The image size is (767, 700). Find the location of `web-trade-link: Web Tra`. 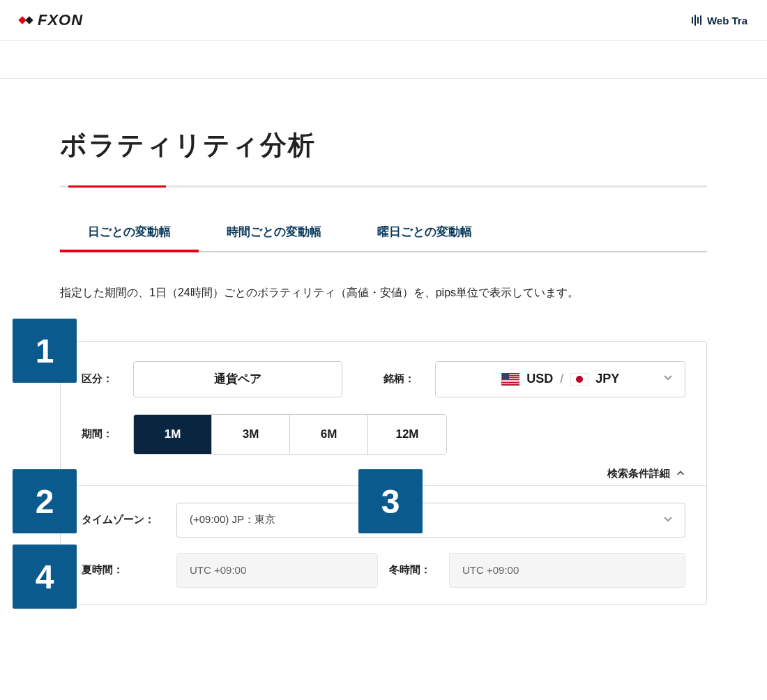

web-trade-link: Web Tra is located at coordinates (720, 21).